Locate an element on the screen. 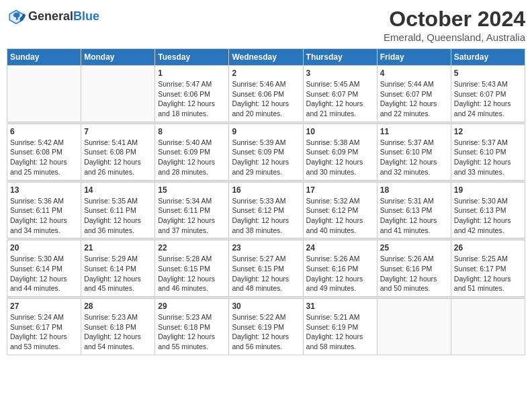  day-detail: Sunrise: 5:46 AM Sunset: 6:06 PM Dayligh… is located at coordinates (266, 99).